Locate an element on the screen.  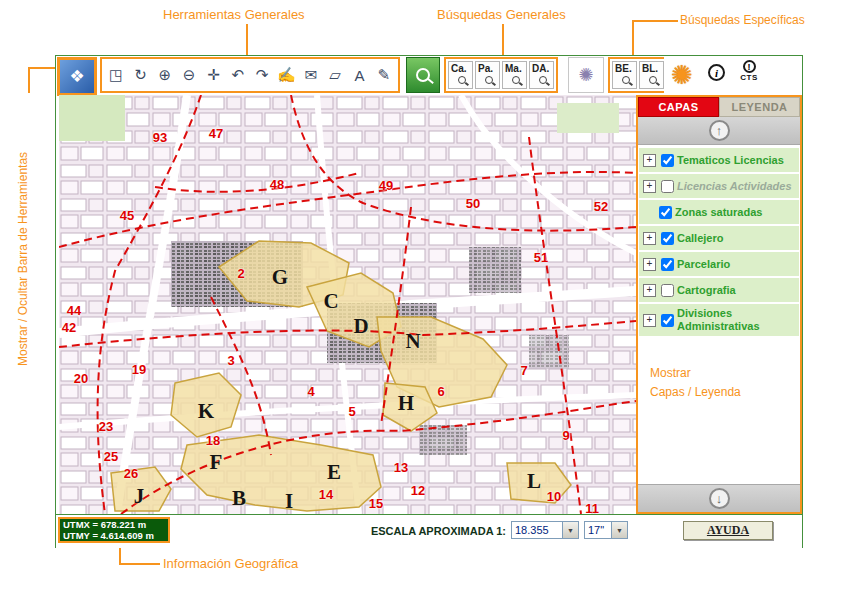
identify-tool-button: ✍ is located at coordinates (286, 75).